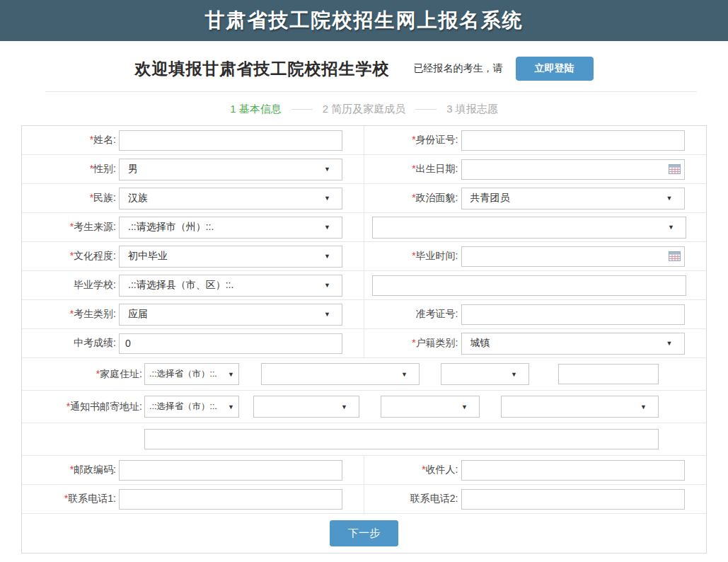  I want to click on home-address-detail-input, so click(608, 374).